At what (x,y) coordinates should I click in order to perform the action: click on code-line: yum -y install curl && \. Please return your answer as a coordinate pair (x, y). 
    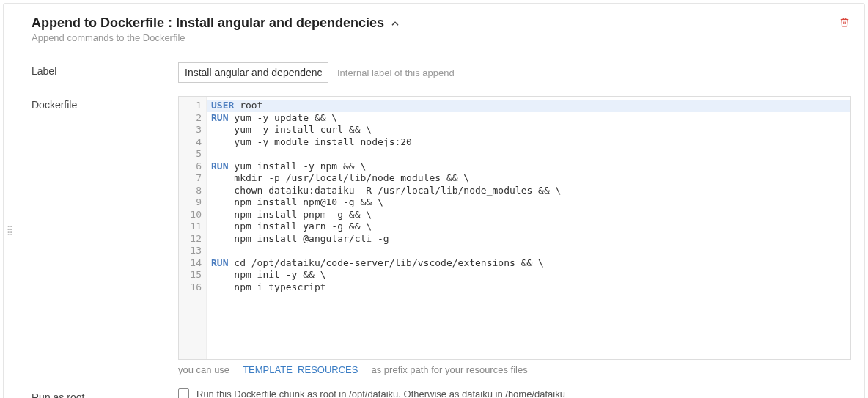
    Looking at the image, I should click on (529, 130).